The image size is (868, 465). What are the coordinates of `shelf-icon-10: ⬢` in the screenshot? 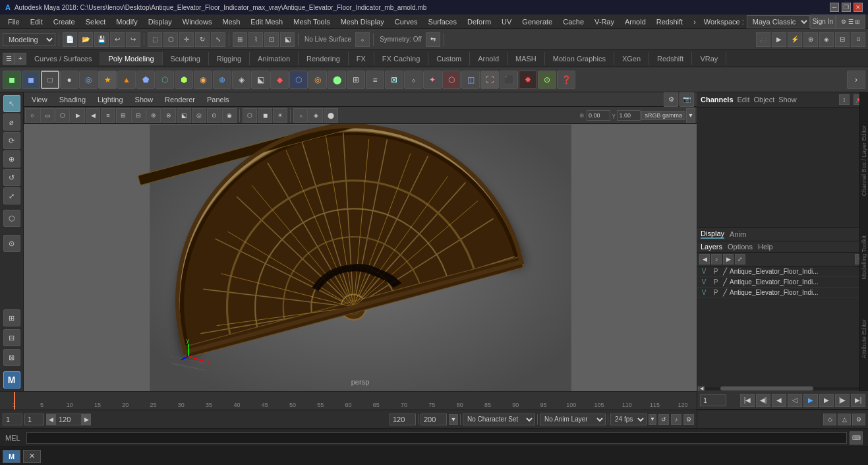 It's located at (184, 80).